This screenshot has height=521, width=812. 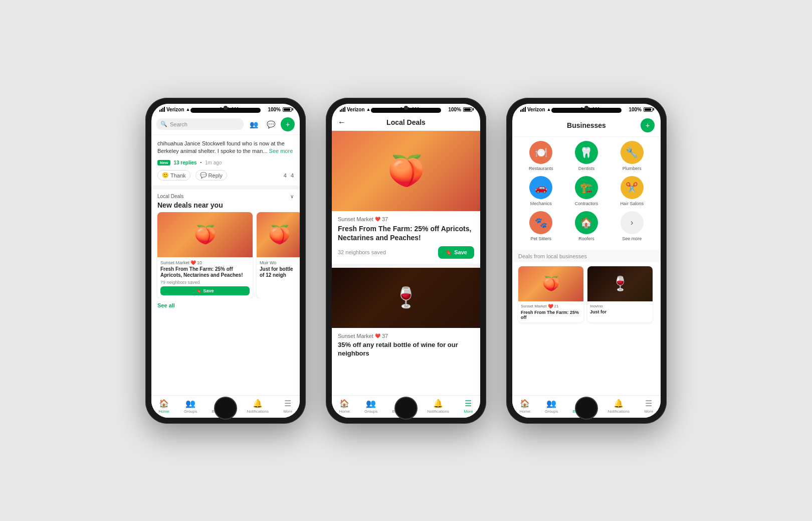 What do you see at coordinates (586, 191) in the screenshot?
I see `biz-row-2: 🚗 Mechanics 🏗️ Contractors ✂️ Hair Salon…` at bounding box center [586, 191].